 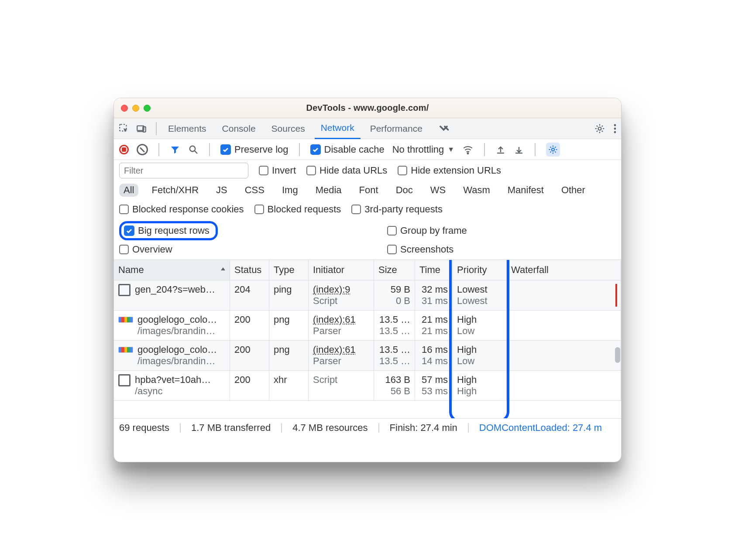 I want to click on table-row: hpba?vet=10ah…/async 200 xhr Script 163 …, so click(x=368, y=386).